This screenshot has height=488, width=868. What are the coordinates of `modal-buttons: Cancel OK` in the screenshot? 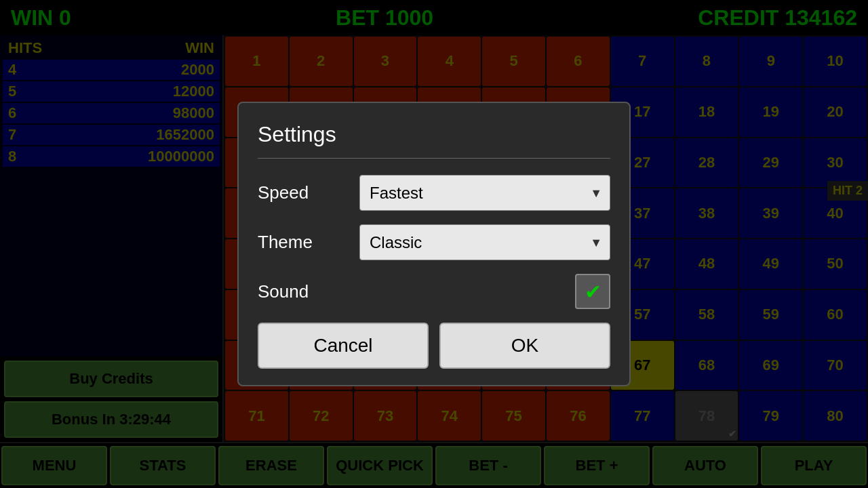 It's located at (434, 346).